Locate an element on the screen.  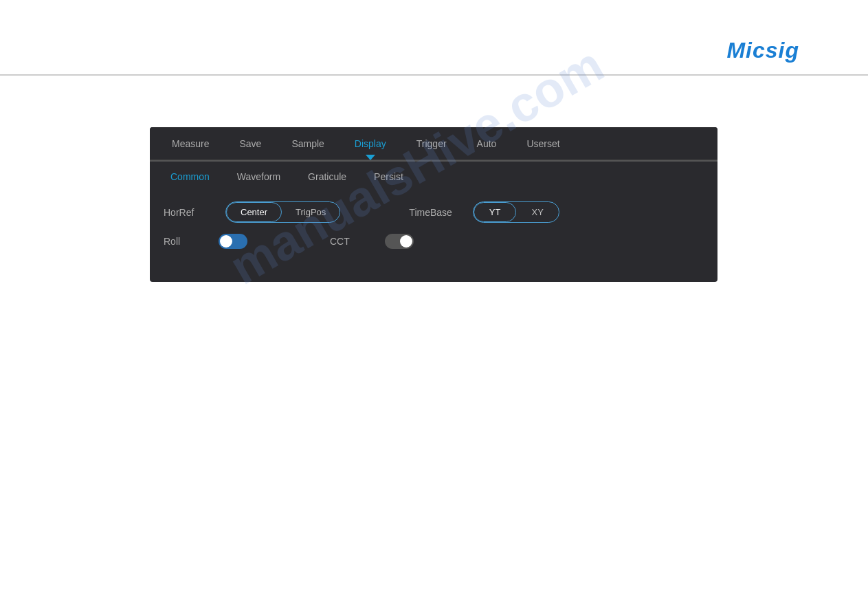
cct-label: CCT is located at coordinates (350, 241).